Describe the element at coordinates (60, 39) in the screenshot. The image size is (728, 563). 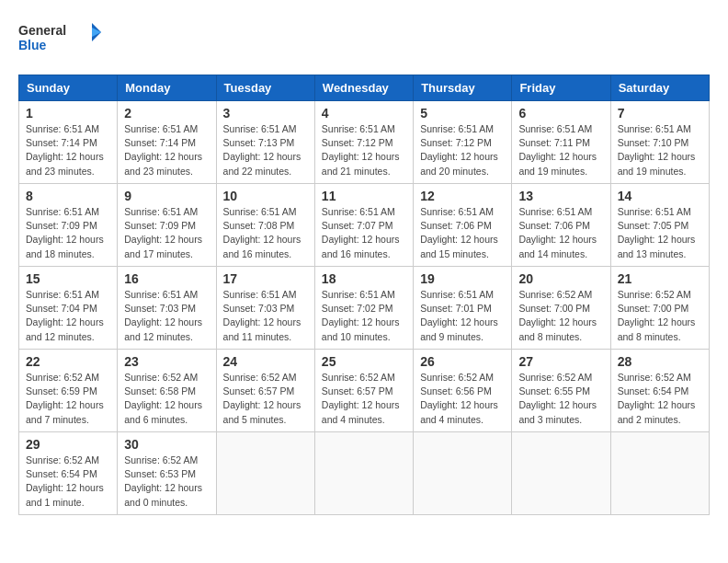
I see `logo-svg: General Blue` at that location.